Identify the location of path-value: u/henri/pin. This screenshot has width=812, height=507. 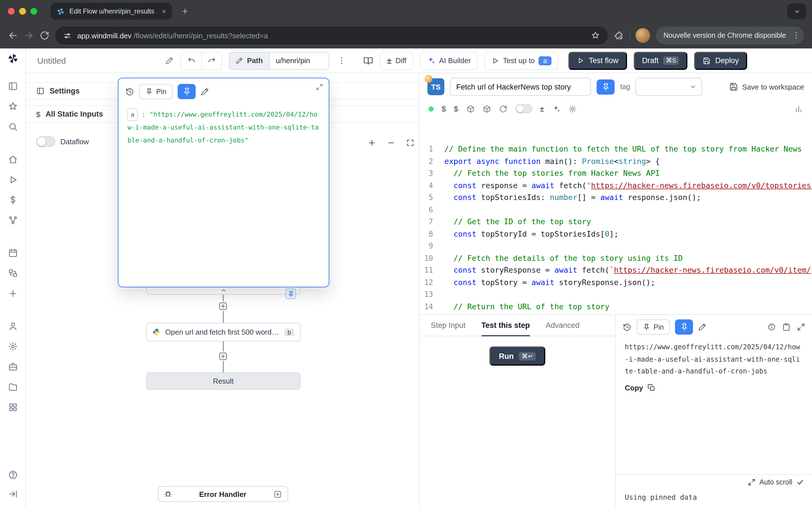
(299, 60).